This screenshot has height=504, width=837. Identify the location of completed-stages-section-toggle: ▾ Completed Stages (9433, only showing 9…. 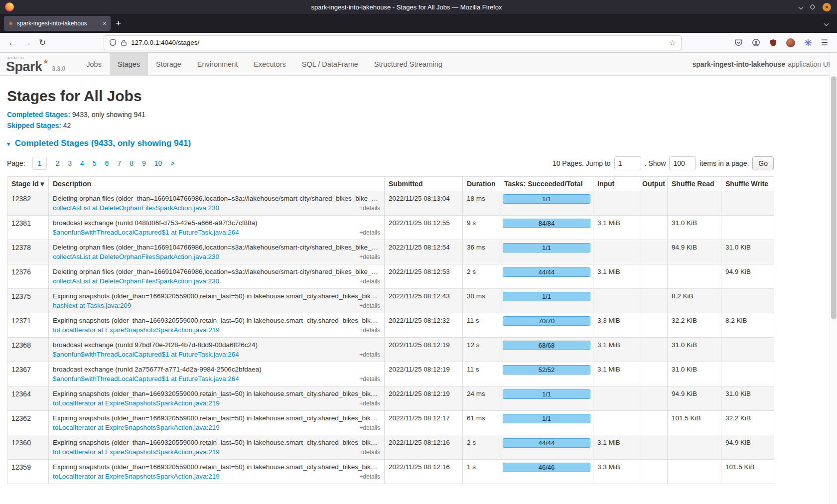
(391, 143).